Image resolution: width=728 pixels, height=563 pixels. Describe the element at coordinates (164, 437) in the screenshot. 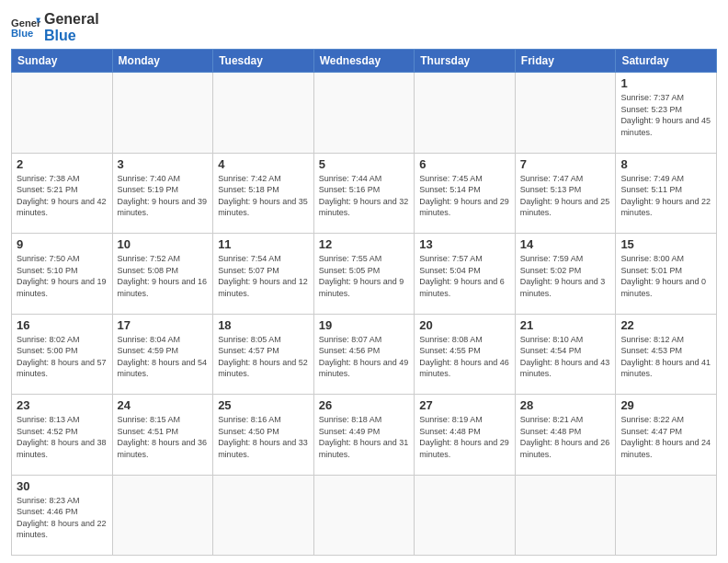

I see `day-info: Sunrise: 8:15 AM Sunset: 4:51 PM Dayligh…` at that location.